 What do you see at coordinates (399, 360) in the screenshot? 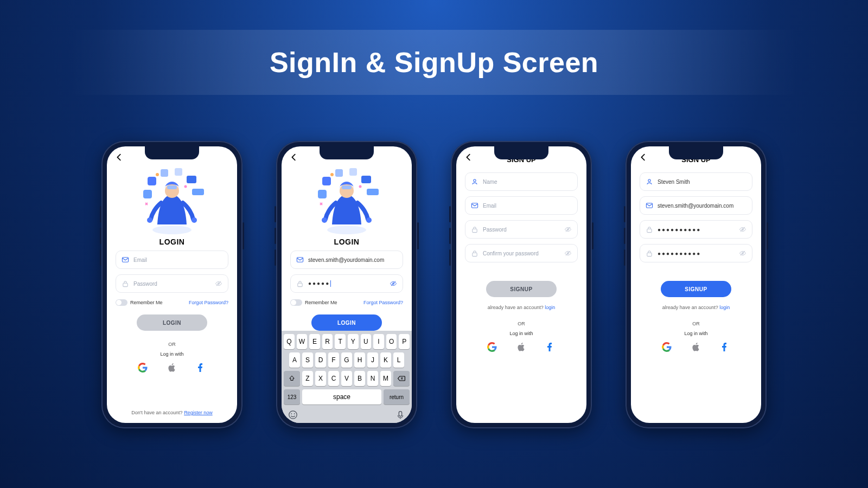
I see `key-l: L` at bounding box center [399, 360].